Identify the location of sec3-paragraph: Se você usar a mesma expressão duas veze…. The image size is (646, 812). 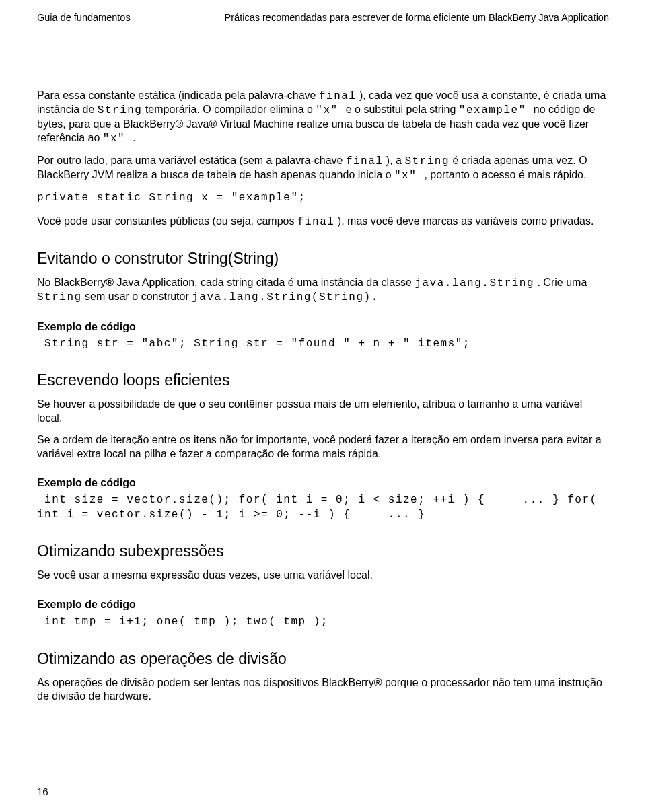
(323, 575).